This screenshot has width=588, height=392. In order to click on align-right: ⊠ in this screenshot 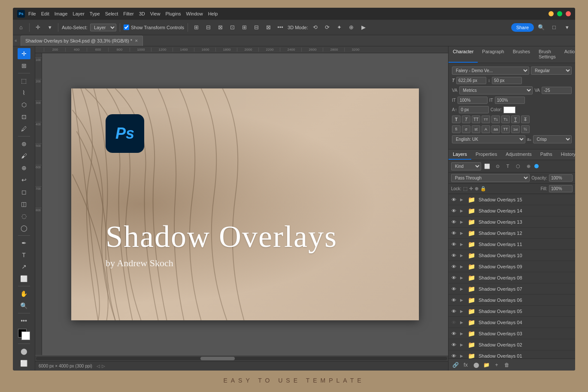, I will do `click(220, 27)`.